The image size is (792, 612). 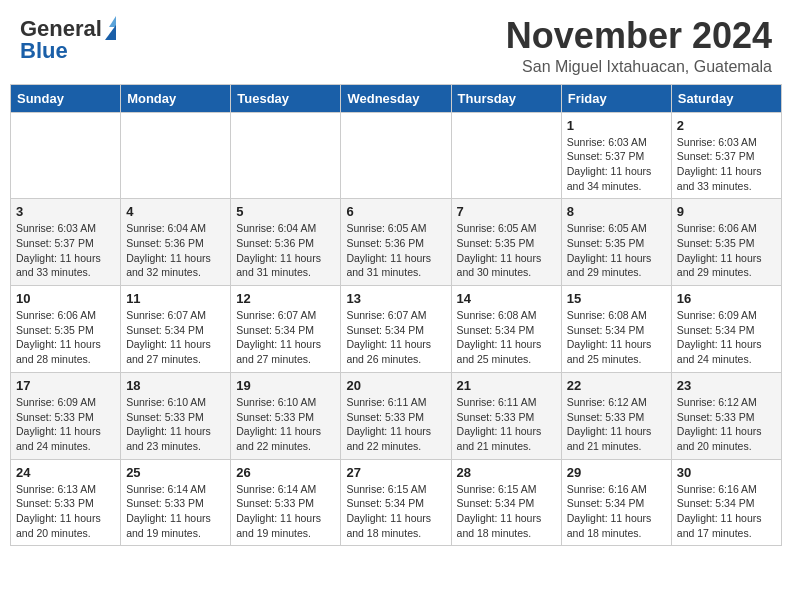 I want to click on calendar-cell: 25Sunrise: 6:14 AM Sunset: 5:33 PM Dayli…, so click(x=176, y=502).